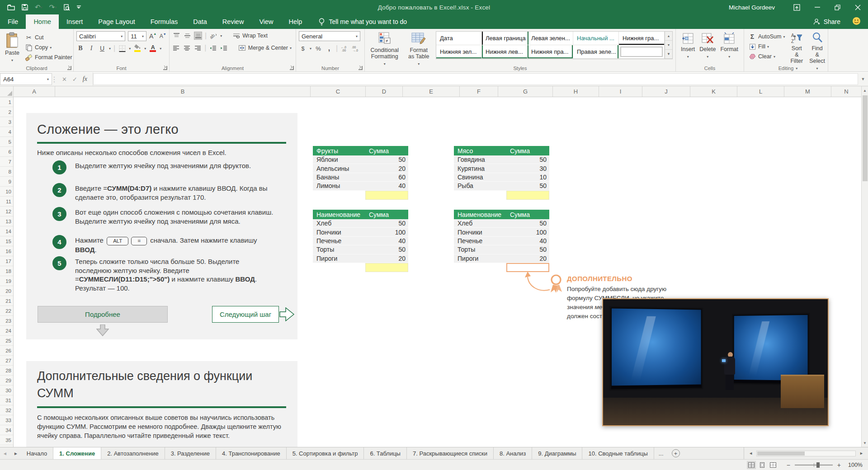 The height and width of the screenshot is (470, 868). I want to click on next-step-button: Следующий шаг, so click(245, 315).